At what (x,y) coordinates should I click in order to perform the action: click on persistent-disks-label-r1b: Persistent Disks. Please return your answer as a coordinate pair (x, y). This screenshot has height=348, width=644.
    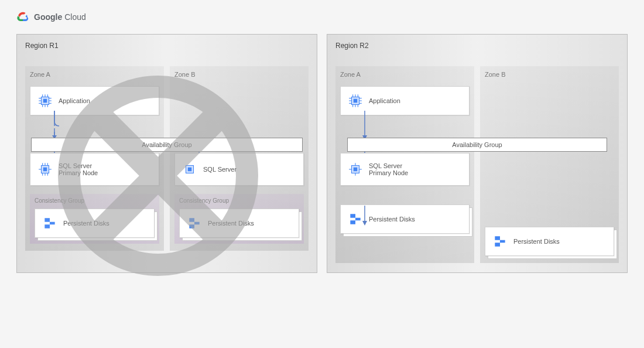
    Looking at the image, I should click on (231, 223).